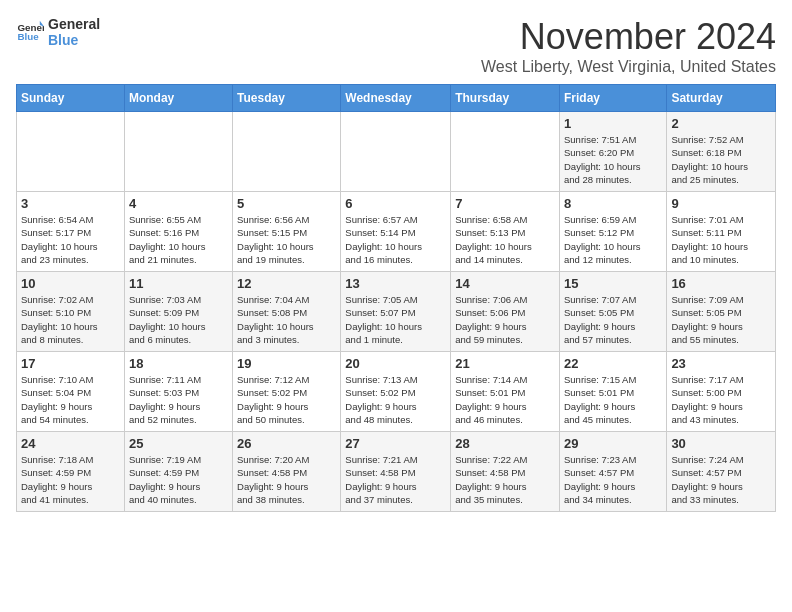  What do you see at coordinates (178, 480) in the screenshot?
I see `day-info: Sunrise: 7:19 AM Sunset: 4:59 PM Dayligh…` at bounding box center [178, 480].